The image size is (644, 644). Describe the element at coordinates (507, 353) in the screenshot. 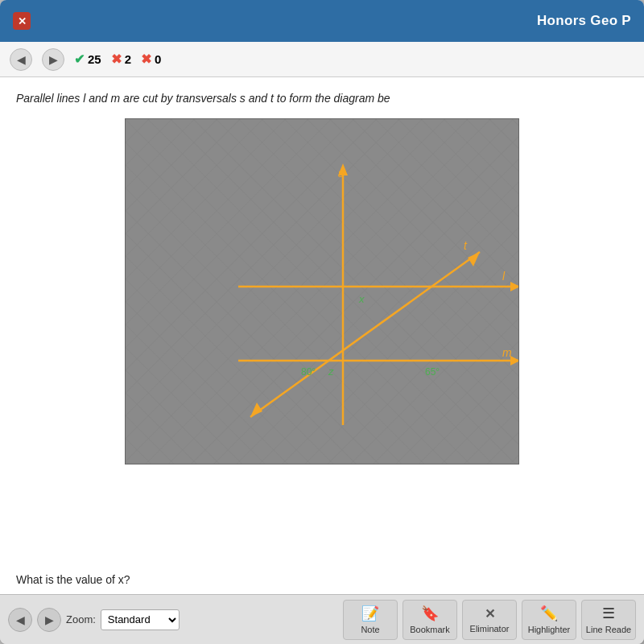

I see `svg-text: m` at that location.